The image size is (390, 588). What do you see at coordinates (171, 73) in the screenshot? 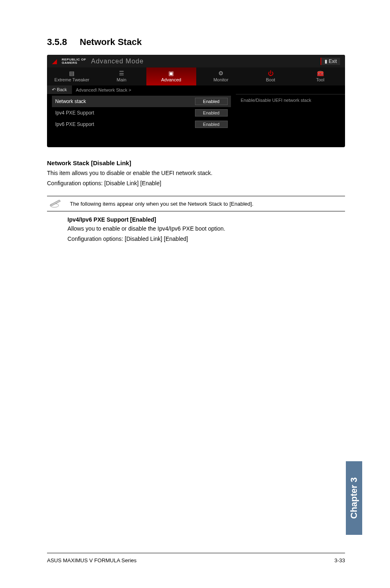
I see `chip-icon: ▣` at bounding box center [171, 73].